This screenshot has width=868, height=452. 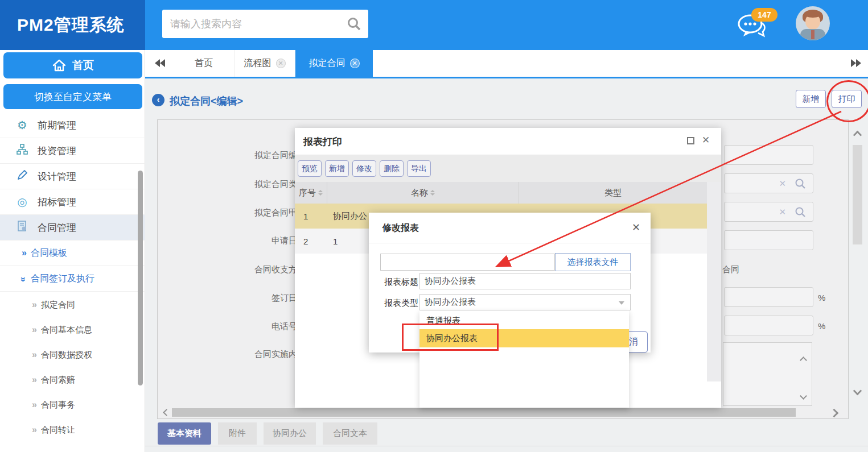 What do you see at coordinates (857, 194) in the screenshot?
I see `vertical-scroll-thumb` at bounding box center [857, 194].